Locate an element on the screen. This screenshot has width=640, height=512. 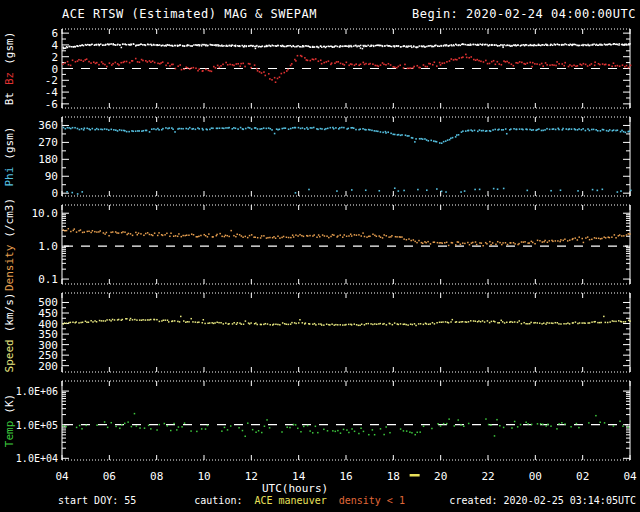
y-tick-label-phi: 180 is located at coordinates (48, 160).